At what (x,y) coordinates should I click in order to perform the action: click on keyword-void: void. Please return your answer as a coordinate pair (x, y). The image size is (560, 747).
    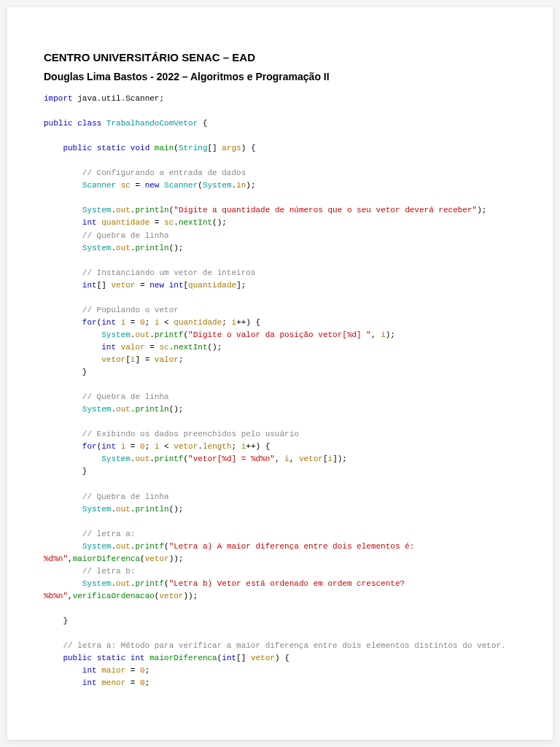
    Looking at the image, I should click on (140, 148).